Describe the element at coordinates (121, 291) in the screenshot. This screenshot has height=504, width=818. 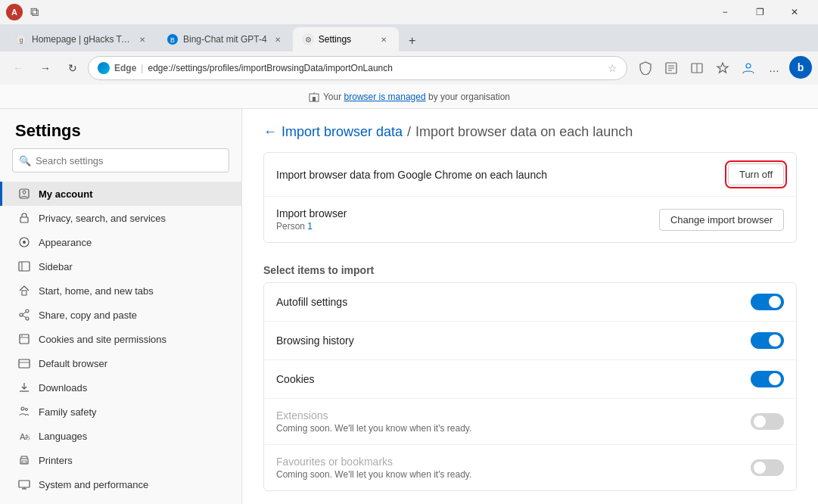
I see `sidebar-item-start-home: Start, home, and new tabs` at that location.